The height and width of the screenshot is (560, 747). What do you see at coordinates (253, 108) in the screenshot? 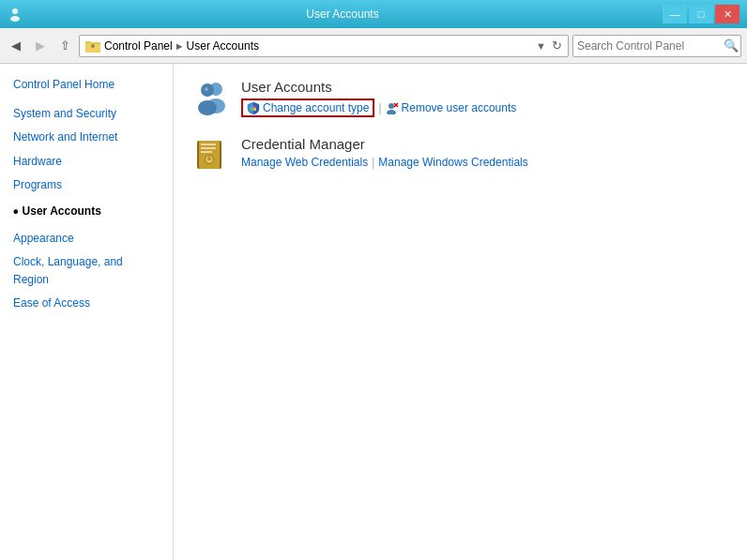
I see `uac-shield-icon` at bounding box center [253, 108].